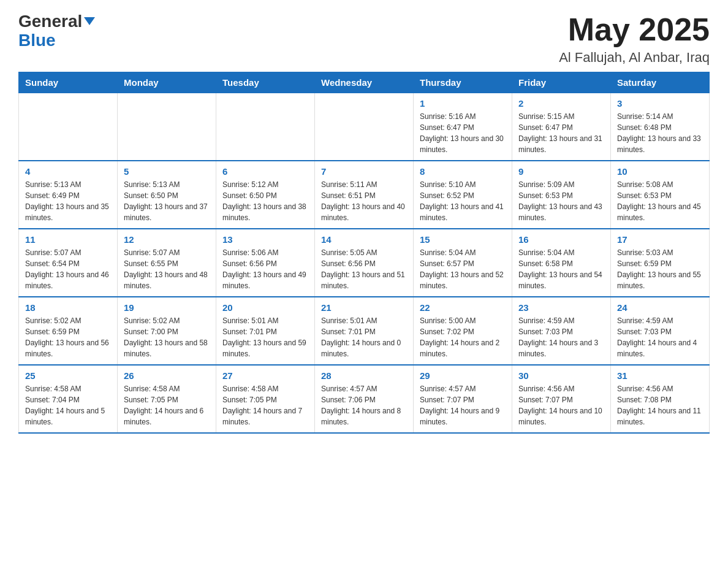 The height and width of the screenshot is (563, 728). Describe the element at coordinates (167, 239) in the screenshot. I see `day-number: 12` at that location.